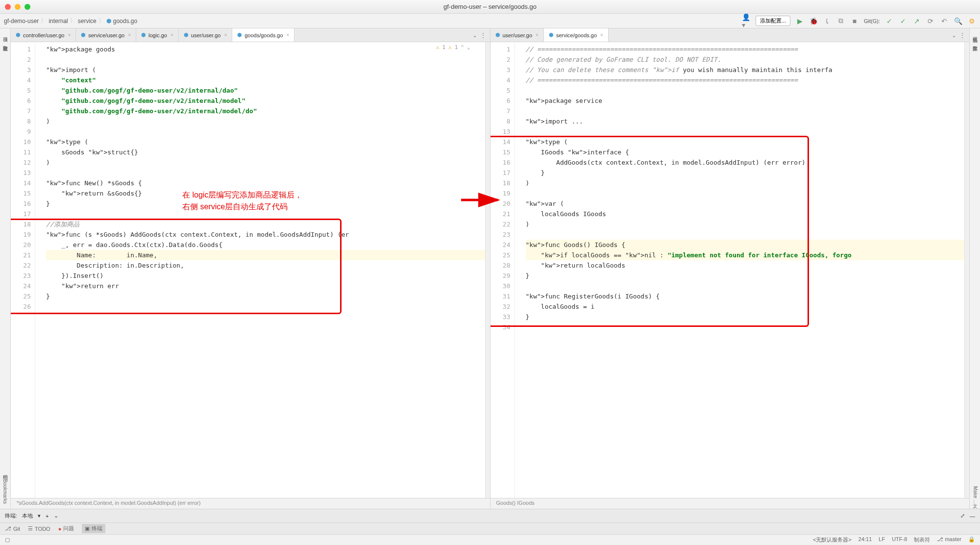 The image size is (980, 545). What do you see at coordinates (39, 528) in the screenshot?
I see `todo-tool-button: ☰ TODO` at bounding box center [39, 528].